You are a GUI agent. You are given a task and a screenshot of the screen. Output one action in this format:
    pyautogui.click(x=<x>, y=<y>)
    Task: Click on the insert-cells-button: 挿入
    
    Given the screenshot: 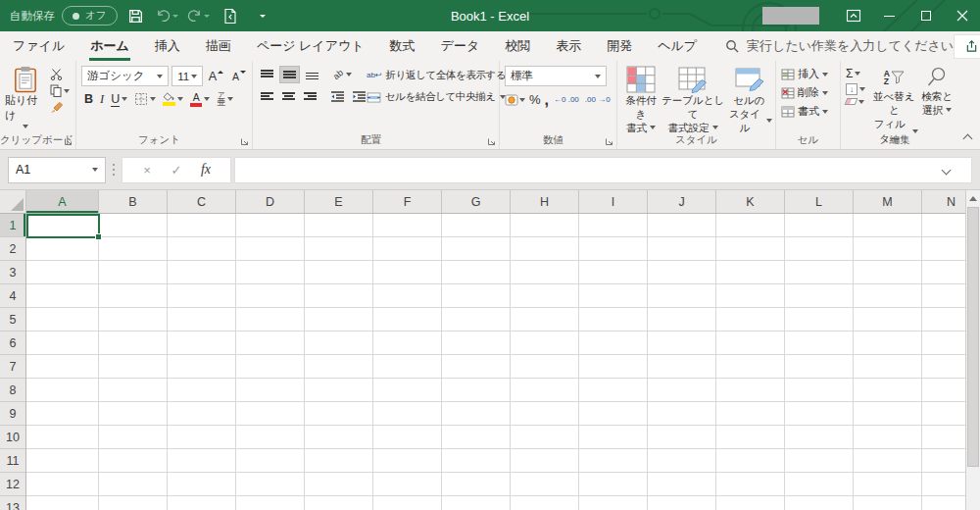 What is the action you would take?
    pyautogui.click(x=809, y=75)
    